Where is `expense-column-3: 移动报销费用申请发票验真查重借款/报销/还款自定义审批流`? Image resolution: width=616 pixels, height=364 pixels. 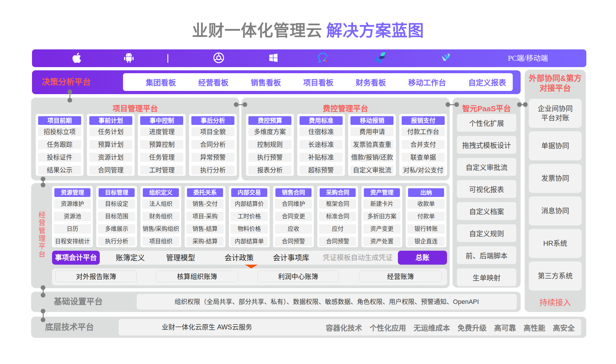
expense-column-3: 移动报销费用申请发票验真查重借款/报销/还款自定义审批流 is located at coordinates (372, 145).